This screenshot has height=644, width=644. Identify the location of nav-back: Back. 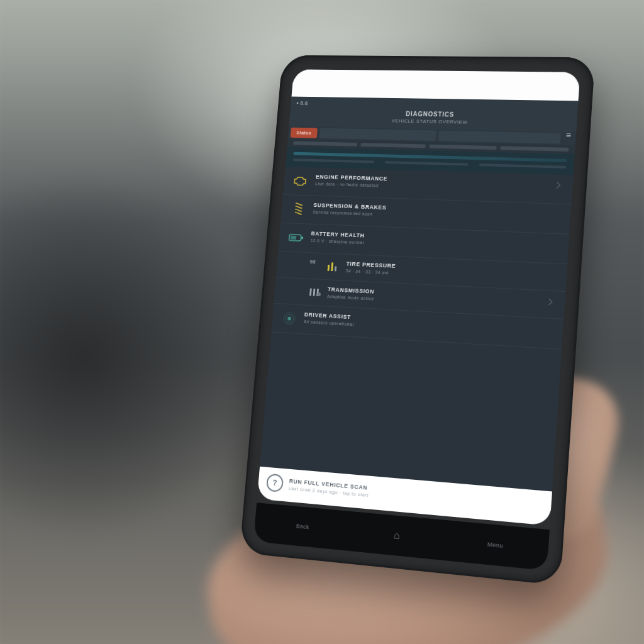
(303, 526).